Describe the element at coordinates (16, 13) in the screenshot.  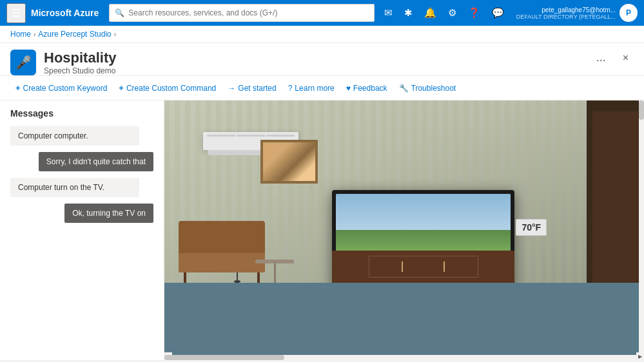
I see `hamburger-menu: ☰` at that location.